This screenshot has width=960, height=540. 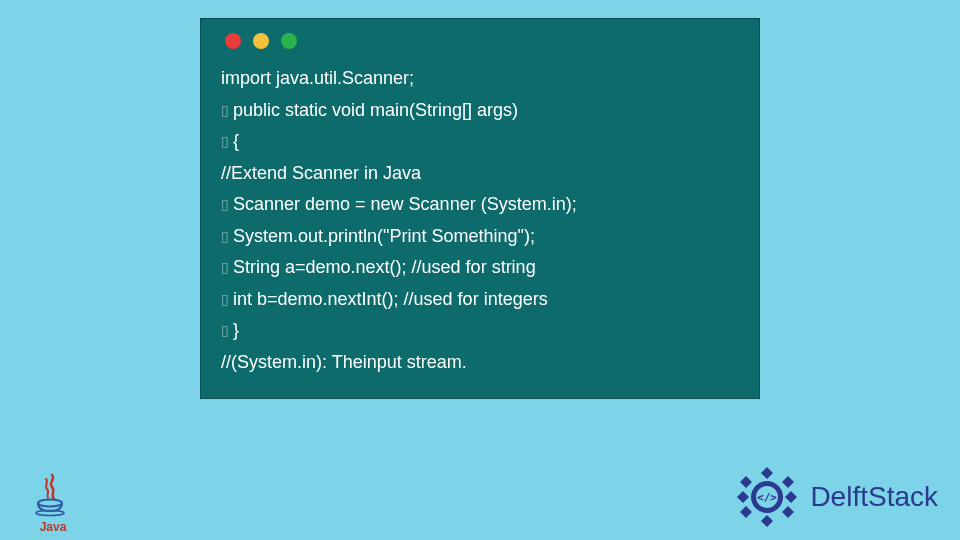 I want to click on minimize-icon, so click(x=261, y=41).